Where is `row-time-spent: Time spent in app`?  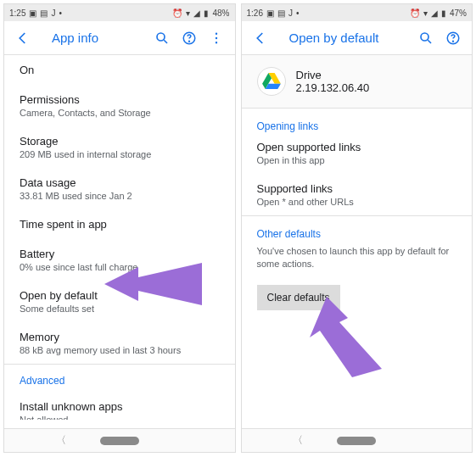 row-time-spent: Time spent in app is located at coordinates (120, 224).